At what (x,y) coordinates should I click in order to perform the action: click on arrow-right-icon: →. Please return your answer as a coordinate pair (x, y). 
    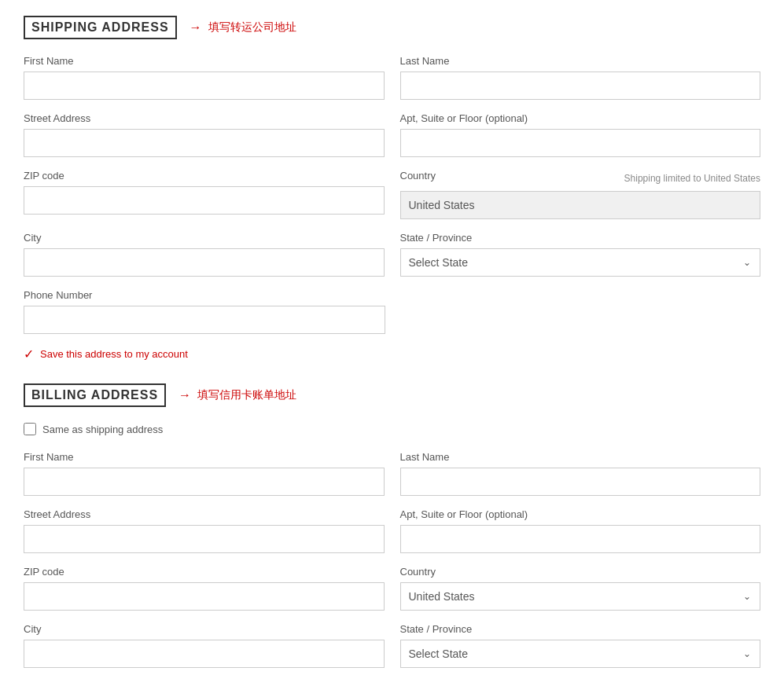
    Looking at the image, I should click on (196, 28).